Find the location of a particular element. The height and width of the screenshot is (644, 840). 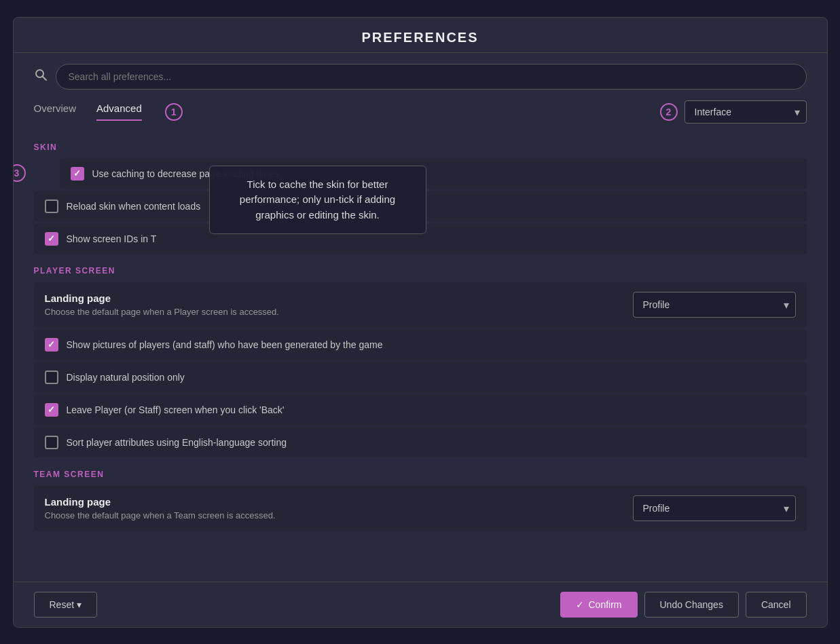

modal-header: PREFERENCES is located at coordinates (420, 35).